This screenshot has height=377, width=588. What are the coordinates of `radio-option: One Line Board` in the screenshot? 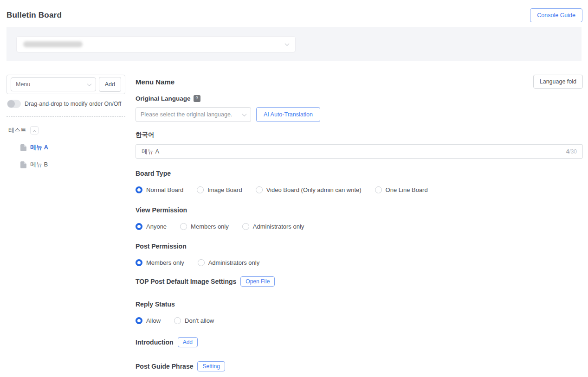 It's located at (401, 190).